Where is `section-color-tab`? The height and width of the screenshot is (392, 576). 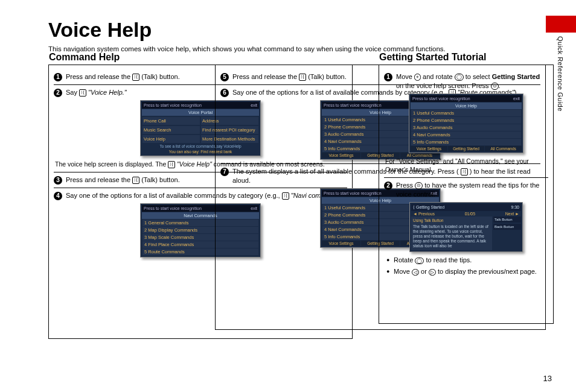 section-color-tab is located at coordinates (561, 24).